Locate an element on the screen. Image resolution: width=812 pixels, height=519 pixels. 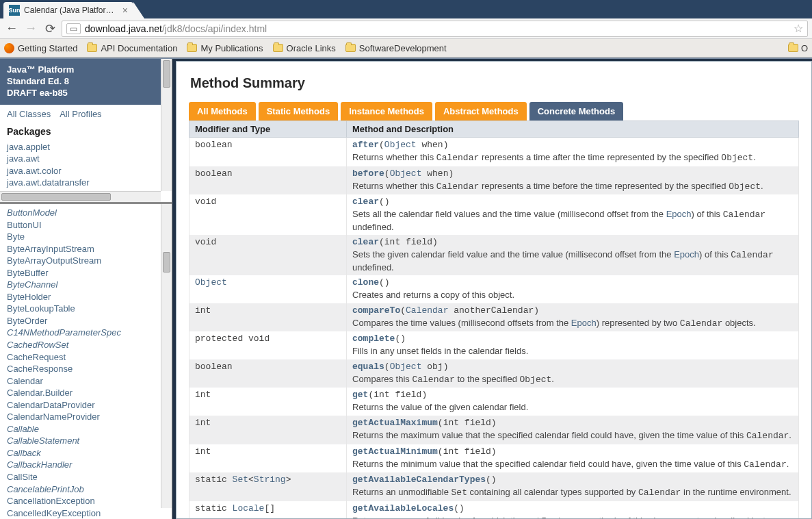
type-link: Calendar is located at coordinates (427, 311).